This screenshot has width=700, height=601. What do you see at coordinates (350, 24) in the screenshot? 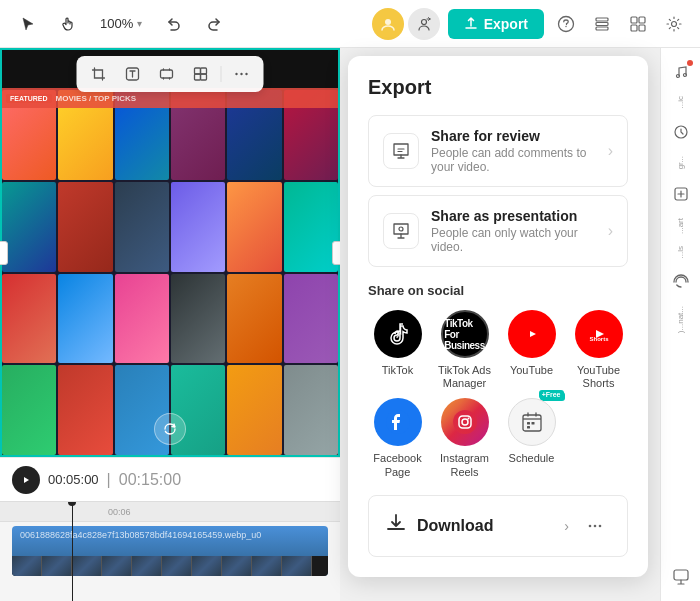
I see `top-toolbar: 100% ▾` at bounding box center [350, 24].